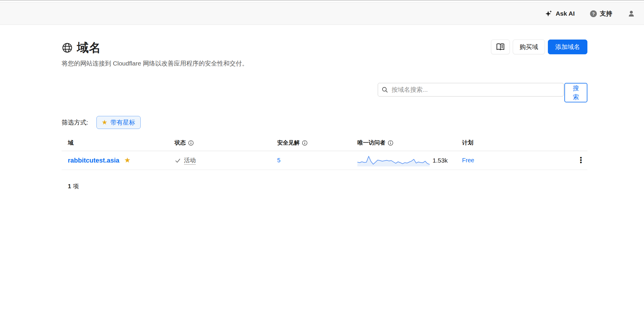 This screenshot has width=644, height=316. I want to click on table-row: rabbitcutest.asia ★ 活动 5, so click(324, 161).